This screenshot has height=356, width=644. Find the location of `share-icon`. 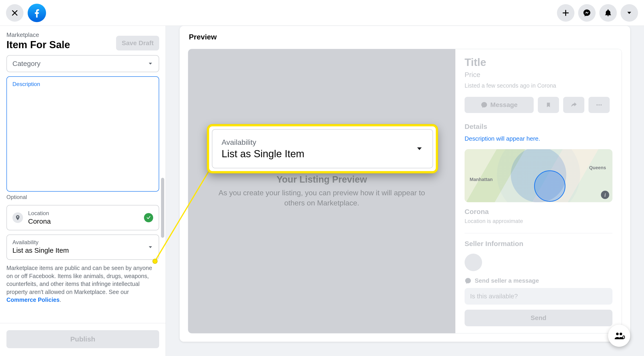

share-icon is located at coordinates (574, 105).